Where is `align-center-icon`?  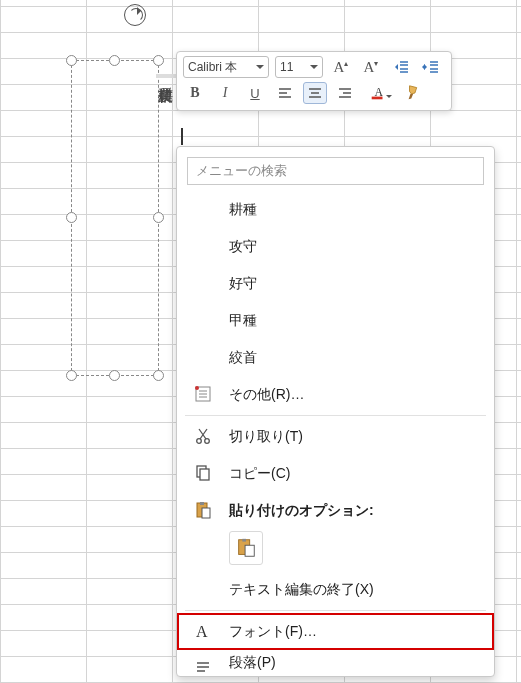
align-center-icon is located at coordinates (315, 93).